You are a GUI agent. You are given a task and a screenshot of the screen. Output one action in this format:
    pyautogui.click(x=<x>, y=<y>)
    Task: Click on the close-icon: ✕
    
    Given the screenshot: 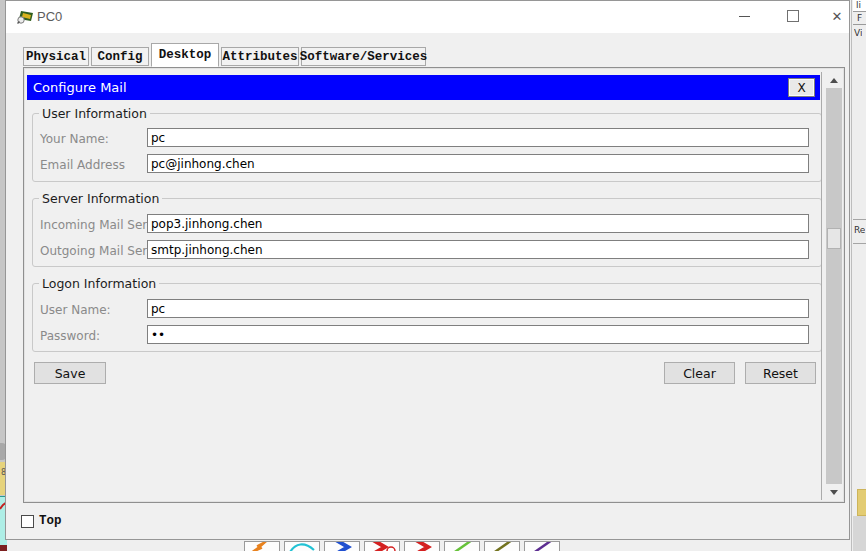 What is the action you would take?
    pyautogui.click(x=838, y=16)
    